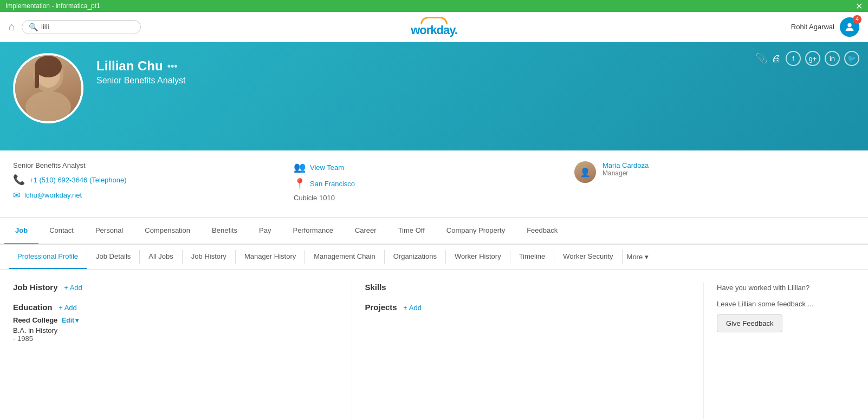 The width and height of the screenshot is (868, 420). Describe the element at coordinates (176, 323) in the screenshot. I see `education-section: Education + Add Reed College Edit ▾ B.A.…` at that location.